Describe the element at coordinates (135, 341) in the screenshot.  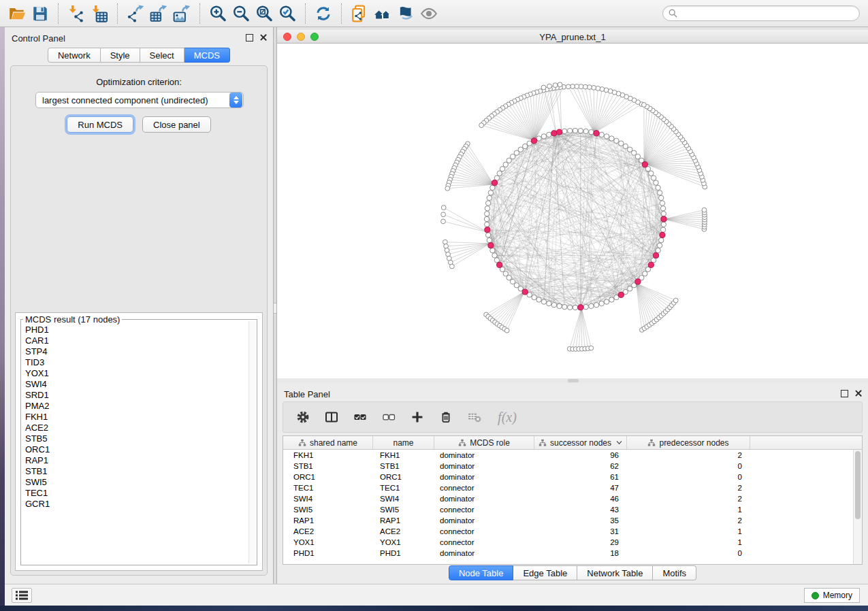
I see `mcds-result-node: CAR1` at that location.